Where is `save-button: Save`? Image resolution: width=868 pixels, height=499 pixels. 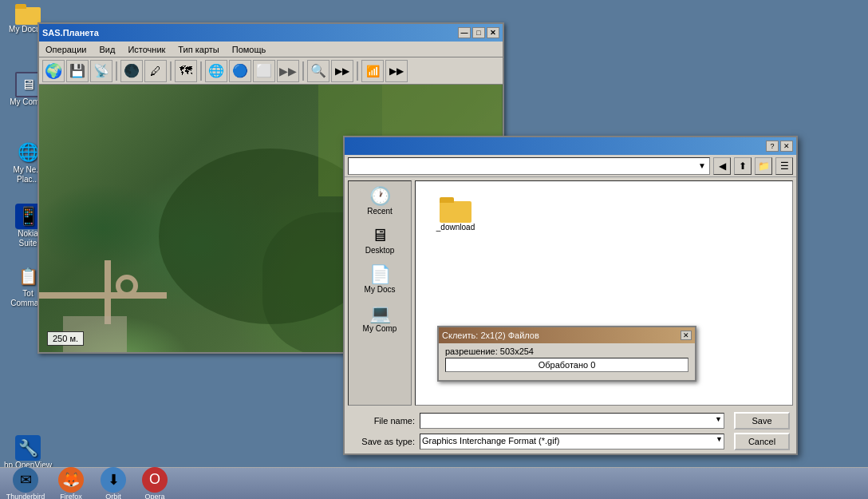
save-button: Save is located at coordinates (762, 421).